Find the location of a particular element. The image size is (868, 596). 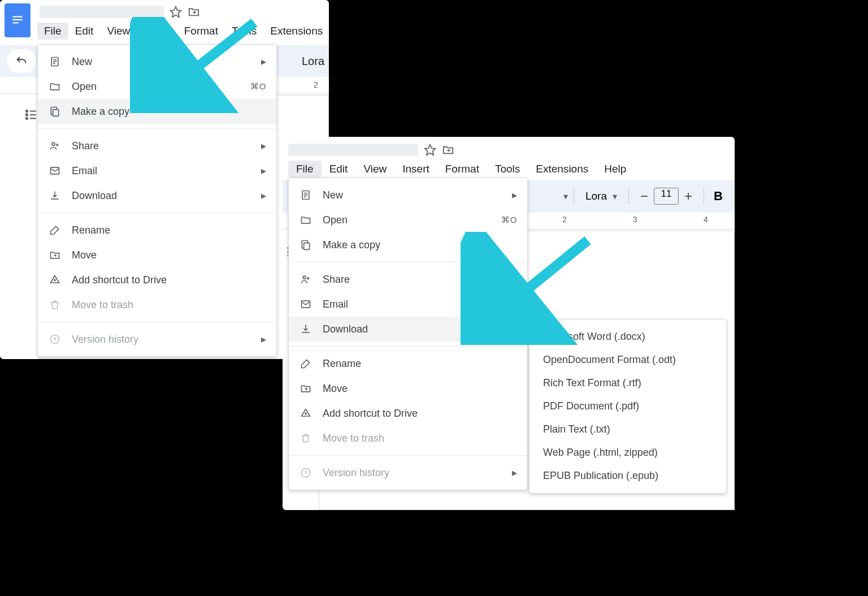

menu-item-label: Make a copy is located at coordinates (169, 112).